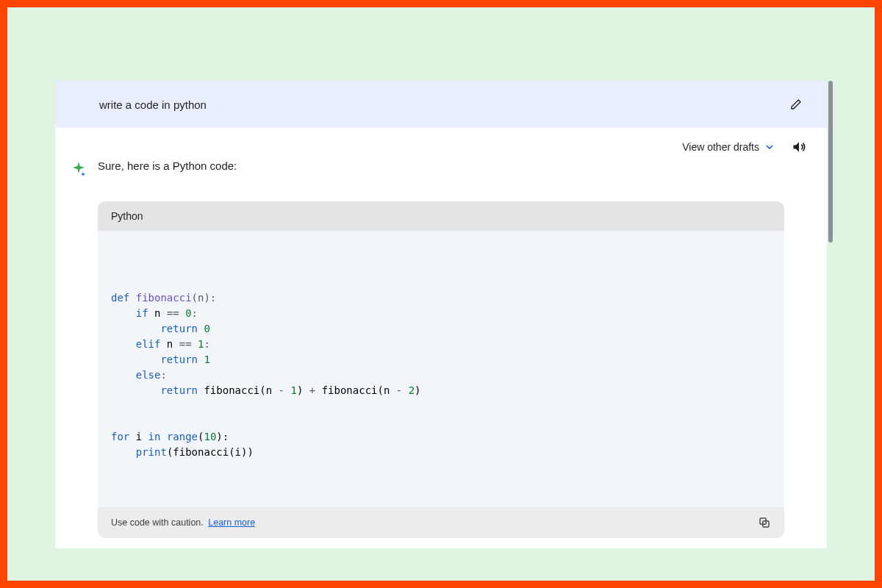  What do you see at coordinates (831, 162) in the screenshot?
I see `scrollbar-thumb` at bounding box center [831, 162].